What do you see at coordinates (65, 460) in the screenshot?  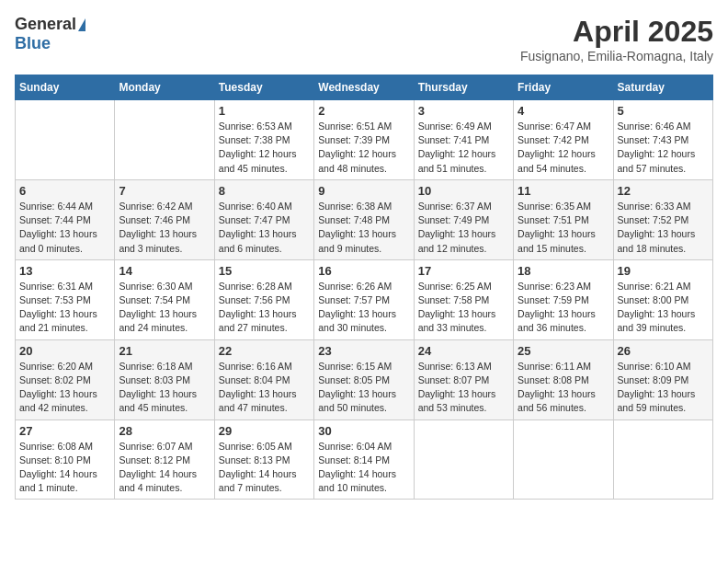 I see `calendar-cell: 27Sunrise: 6:08 AM Sunset: 8:10 PM Dayli…` at bounding box center [65, 460].